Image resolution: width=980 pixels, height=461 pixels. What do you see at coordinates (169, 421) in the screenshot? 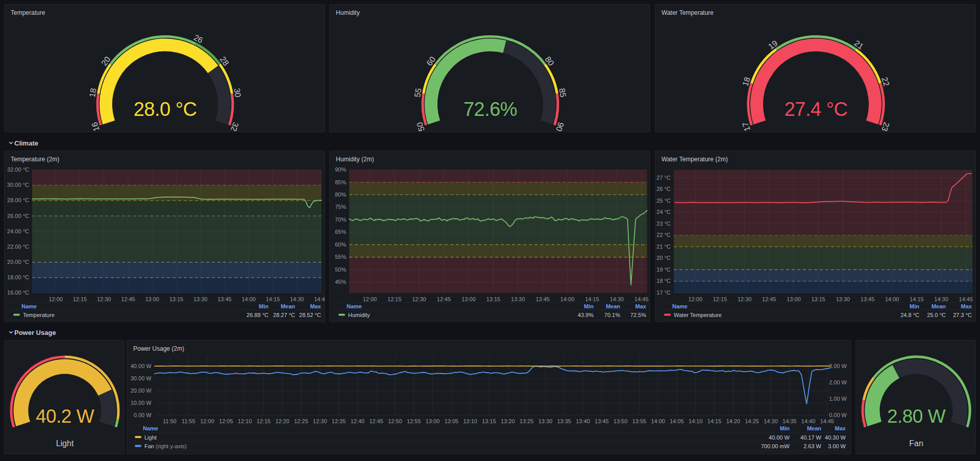
I see `svg-text: 11:50` at bounding box center [169, 421].